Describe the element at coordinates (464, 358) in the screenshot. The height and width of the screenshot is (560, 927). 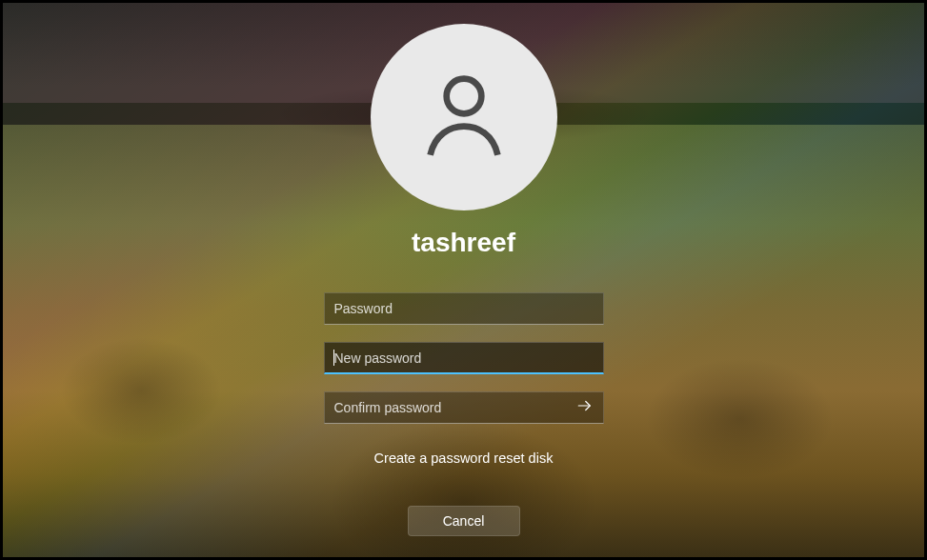
I see `new-password-field-wrapper` at that location.